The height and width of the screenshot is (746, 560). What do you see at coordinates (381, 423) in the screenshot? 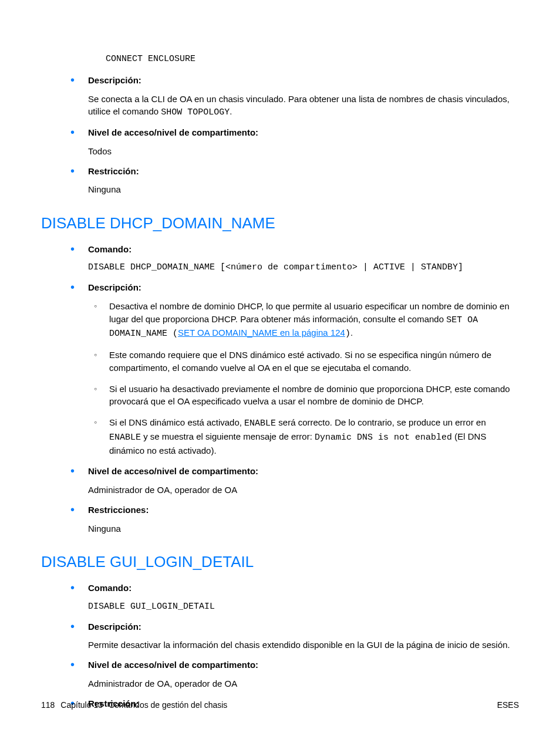
I see `text: será correcto. De lo contrario, se produ…` at bounding box center [381, 423].